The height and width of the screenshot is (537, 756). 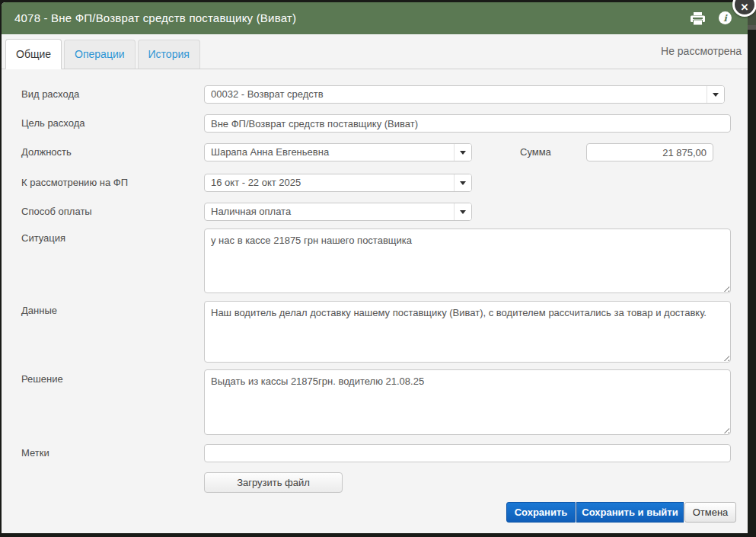 I want to click on save-and-exit-button: Сохранить и выйти, so click(x=630, y=512).